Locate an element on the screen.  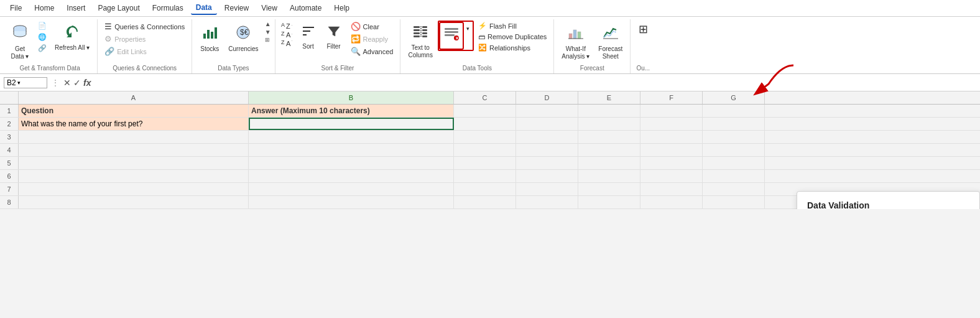
menu-item-help: Help is located at coordinates (342, 8).